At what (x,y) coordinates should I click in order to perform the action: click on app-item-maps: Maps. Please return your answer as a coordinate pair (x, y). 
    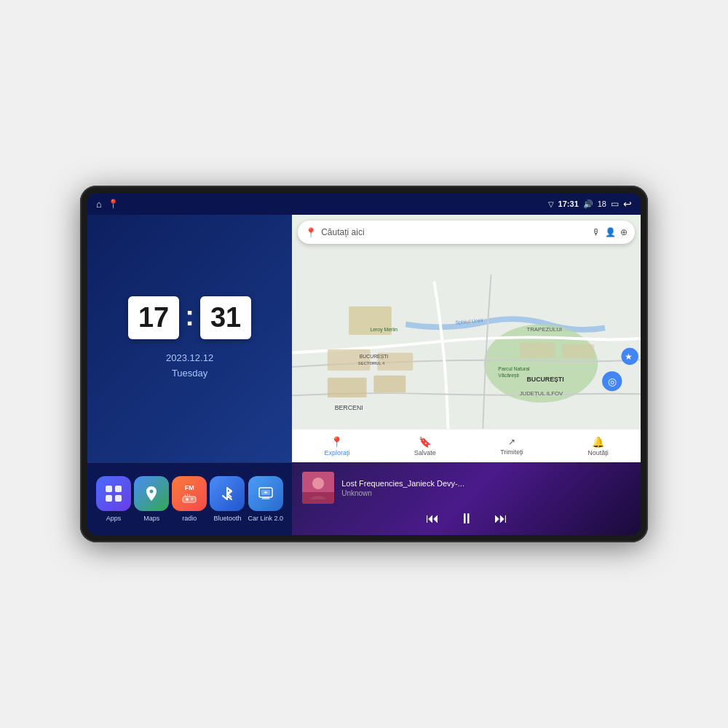
    Looking at the image, I should click on (151, 499).